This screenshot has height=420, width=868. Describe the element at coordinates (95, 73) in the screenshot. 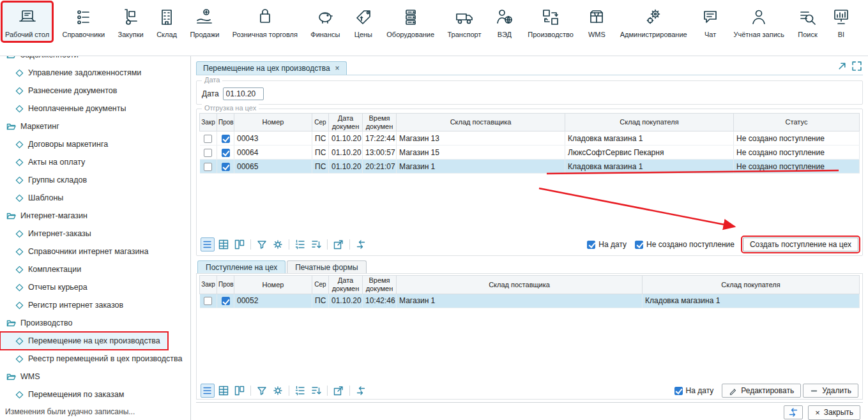

I see `sidebar-item-debt-management: Управление задолженностями` at that location.